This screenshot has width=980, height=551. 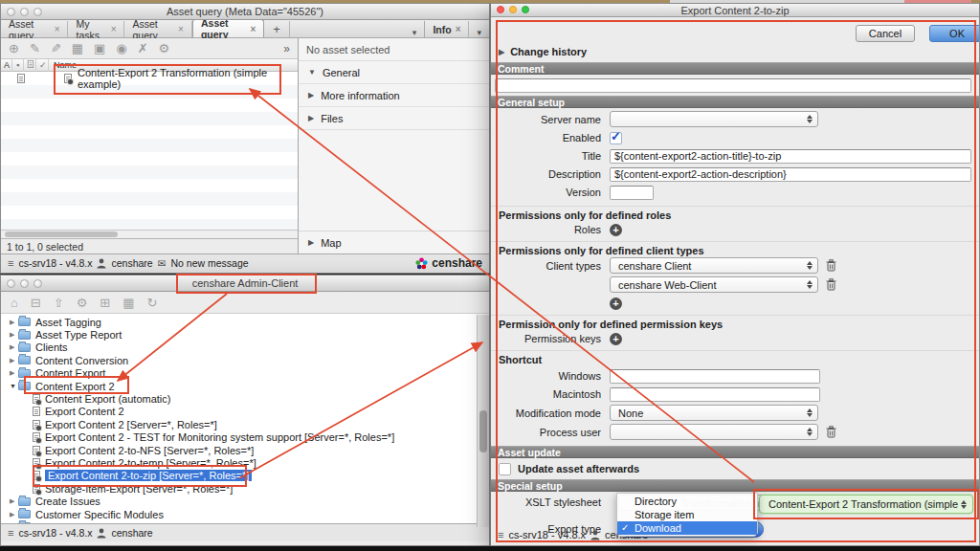 I want to click on query-result-list: Content-Export 2 Transformation (simple …, so click(x=149, y=151).